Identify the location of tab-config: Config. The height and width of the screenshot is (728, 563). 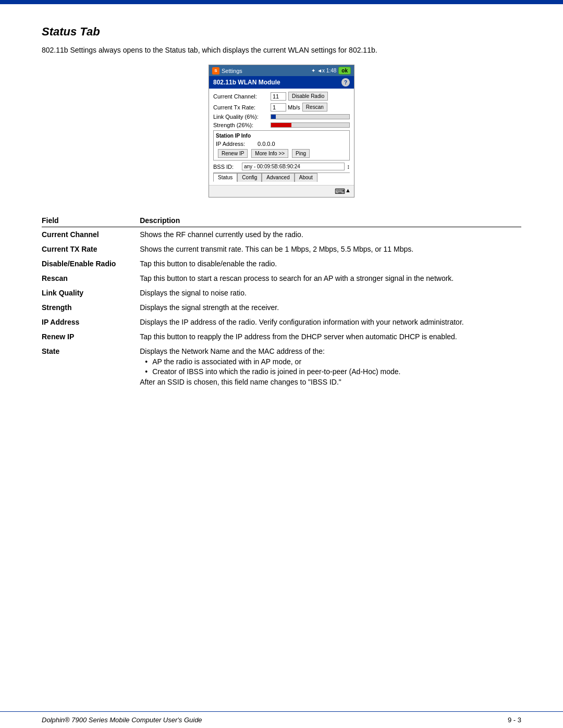
(249, 177).